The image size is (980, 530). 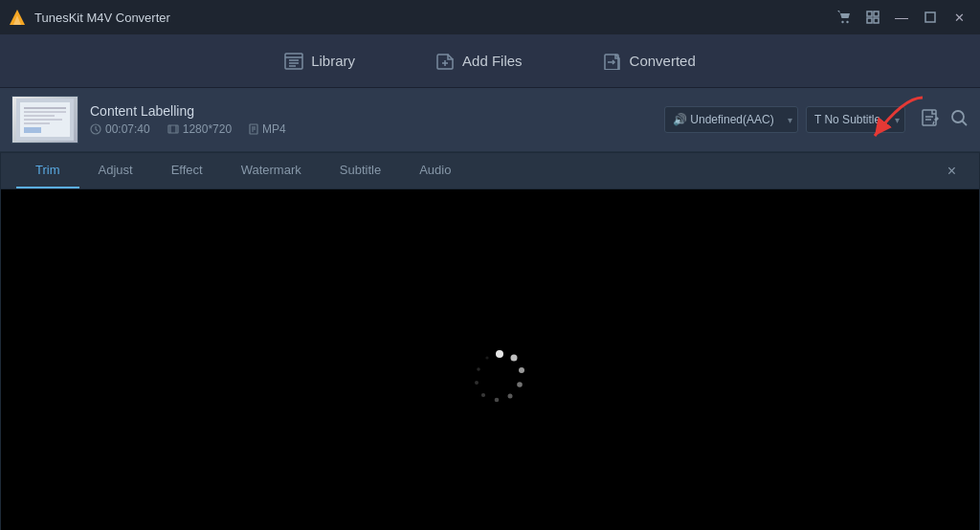 I want to click on tab-subtitle: Subtitle, so click(x=360, y=170).